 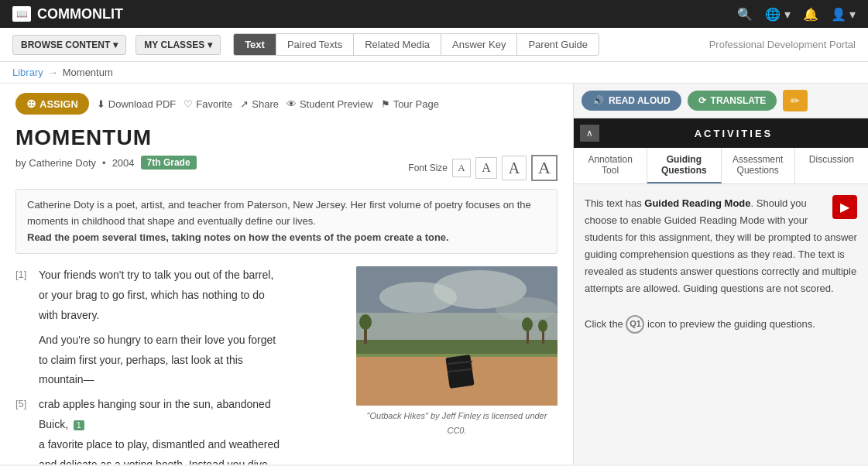 I want to click on line-text-5: to claim first your, perhaps, last look …, so click(x=190, y=361).